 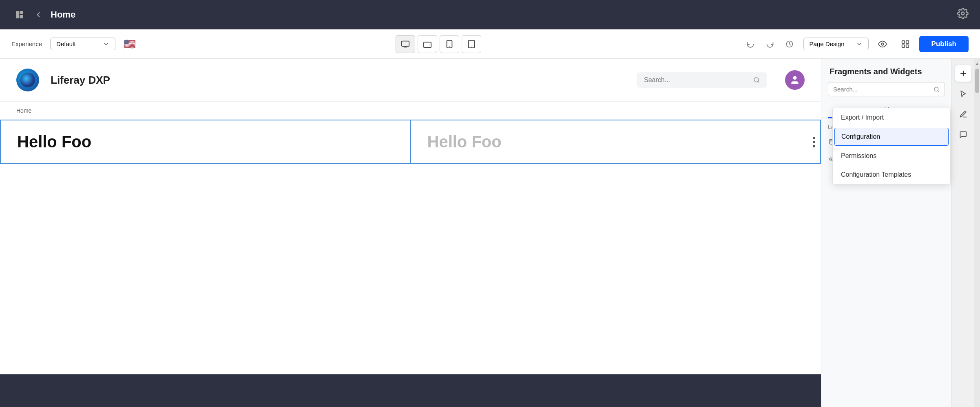 What do you see at coordinates (855, 44) in the screenshot?
I see `toolbar-right: Page Design Publish` at bounding box center [855, 44].